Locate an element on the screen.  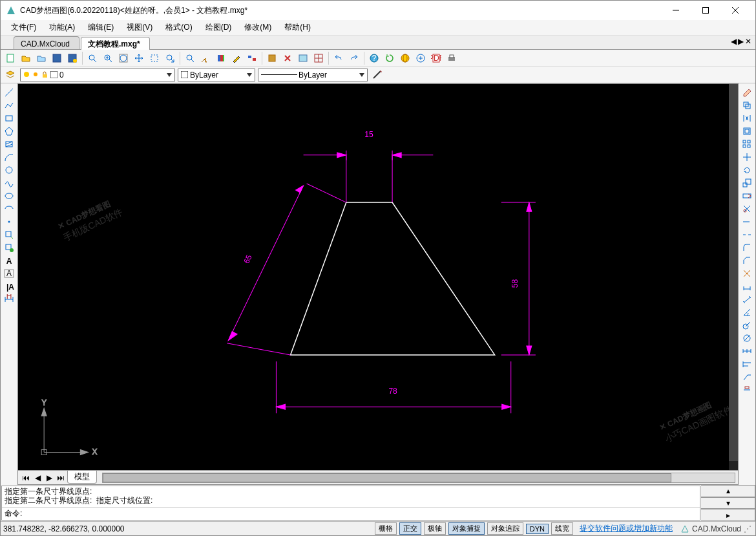
block-button is located at coordinates (272, 58).